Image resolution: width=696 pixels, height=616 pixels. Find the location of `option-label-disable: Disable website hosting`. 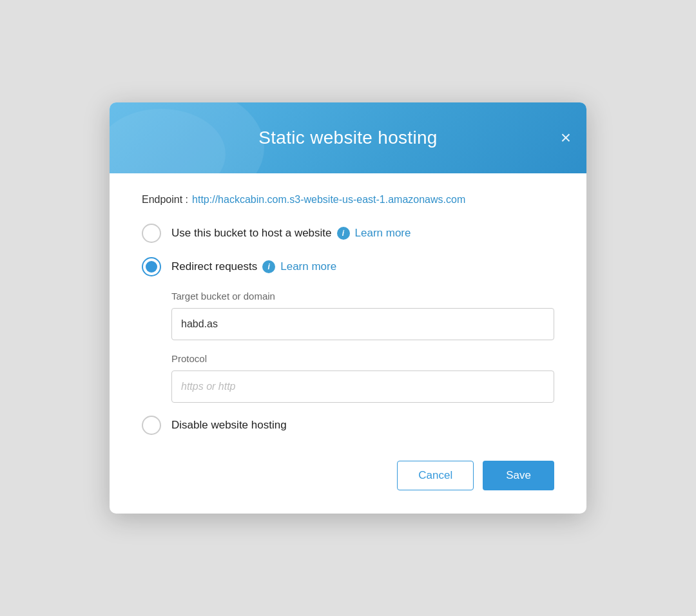

option-label-disable: Disable website hosting is located at coordinates (229, 425).